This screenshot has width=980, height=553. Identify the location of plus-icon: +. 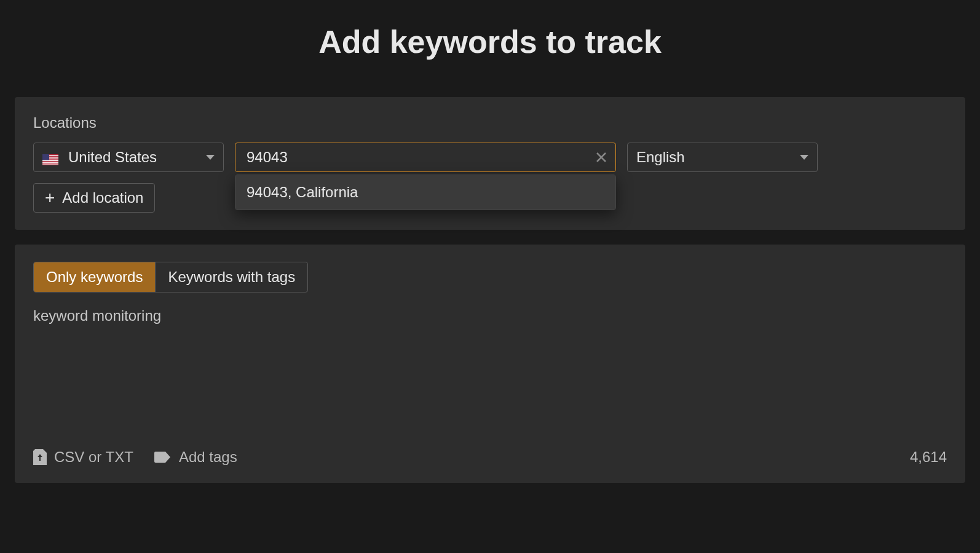
(50, 198).